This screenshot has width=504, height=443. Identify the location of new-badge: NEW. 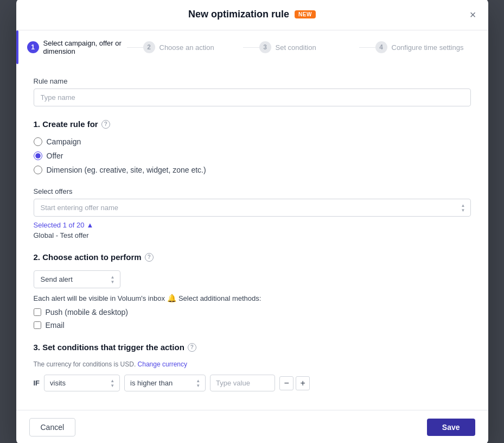
(305, 14).